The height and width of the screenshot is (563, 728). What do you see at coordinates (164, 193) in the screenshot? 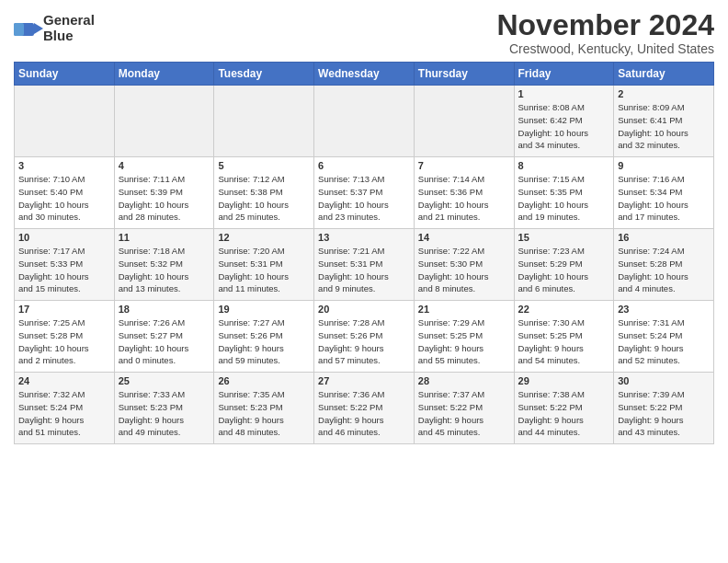
I see `day-cell: 4Sunrise: 7:11 AM Sunset: 5:39 PM Daylig…` at bounding box center [164, 193].